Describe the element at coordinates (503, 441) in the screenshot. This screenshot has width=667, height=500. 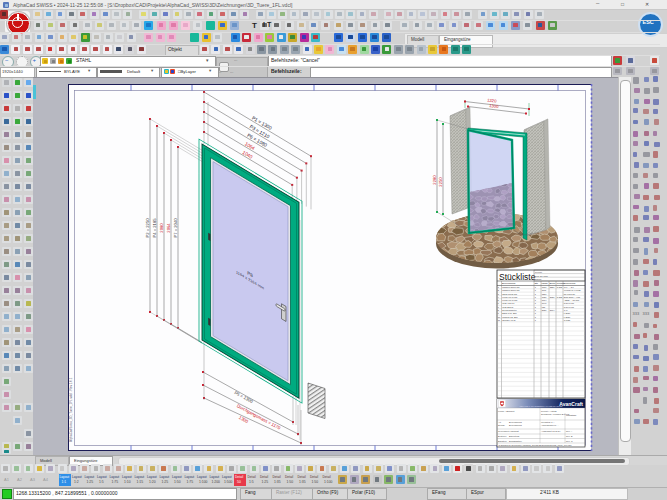
I see `svg-text: Baustelle` at that location.